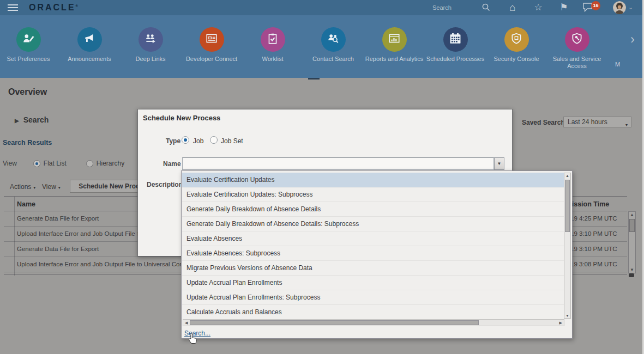  Describe the element at coordinates (17, 121) in the screenshot. I see `expand-triangle-icon: ▶` at that location.